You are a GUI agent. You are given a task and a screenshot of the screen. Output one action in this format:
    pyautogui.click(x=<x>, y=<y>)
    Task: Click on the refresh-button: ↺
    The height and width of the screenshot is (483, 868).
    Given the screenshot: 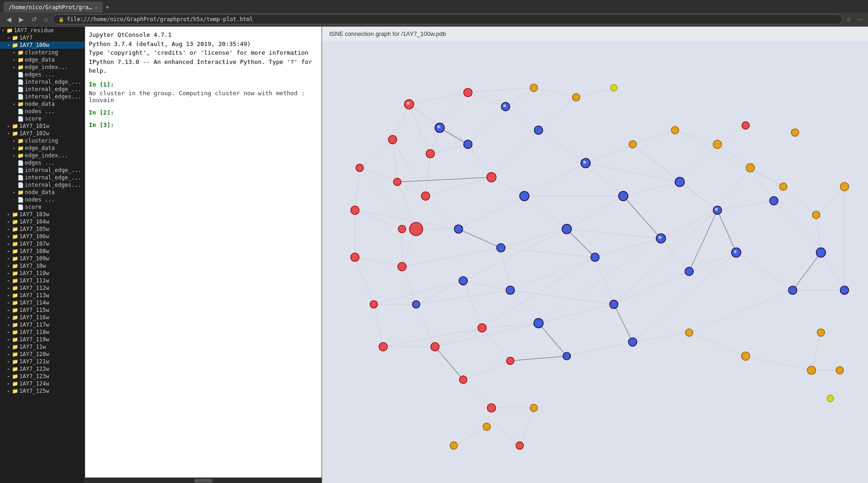 What is the action you would take?
    pyautogui.click(x=34, y=19)
    